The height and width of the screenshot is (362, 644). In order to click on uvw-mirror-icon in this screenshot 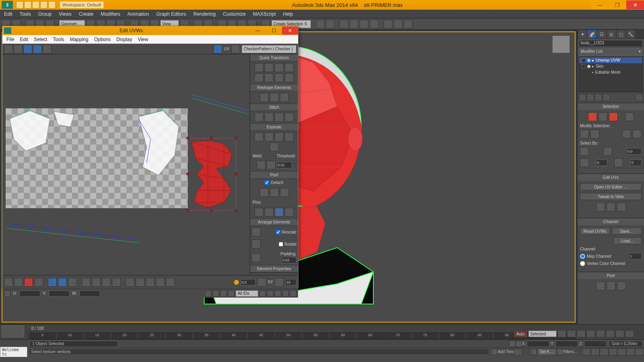, I will do `click(47, 49)`.